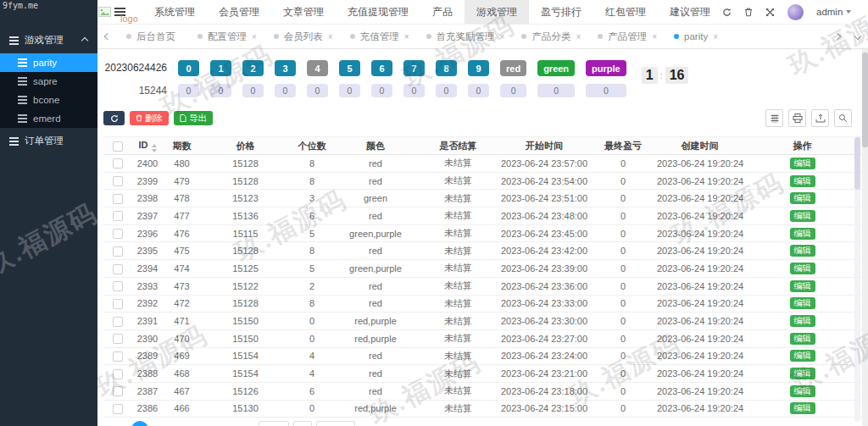  Describe the element at coordinates (274, 423) in the screenshot. I see `page-size-select` at that location.